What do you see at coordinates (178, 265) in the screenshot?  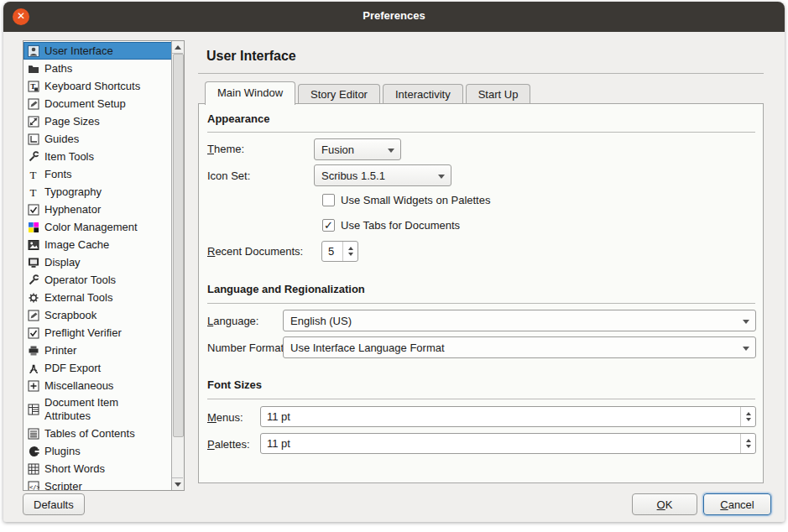 I see `sidebar-scrollbar` at bounding box center [178, 265].